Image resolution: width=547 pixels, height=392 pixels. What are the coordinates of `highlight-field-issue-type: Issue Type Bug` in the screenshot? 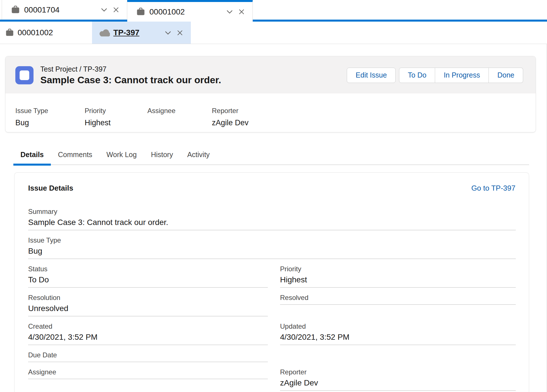 It's located at (50, 117).